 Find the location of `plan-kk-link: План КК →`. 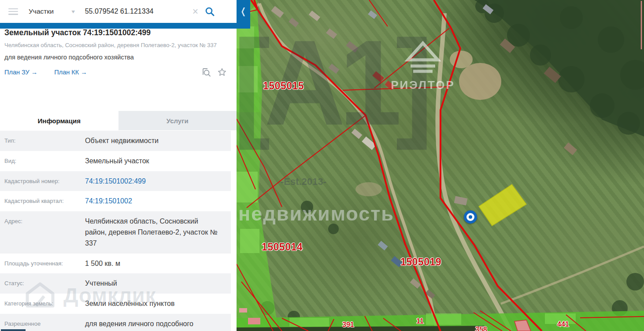

plan-kk-link: План КК → is located at coordinates (70, 72).